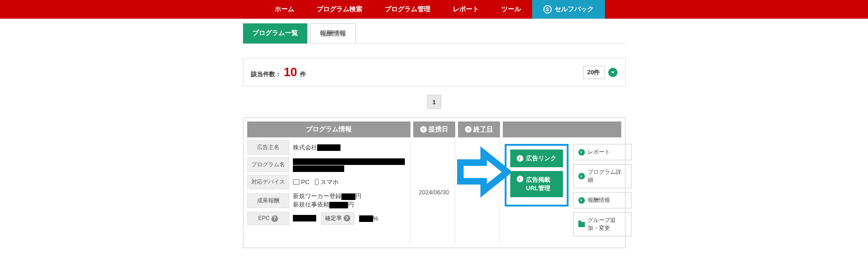 The image size is (868, 271). Describe the element at coordinates (548, 9) in the screenshot. I see `selfback-icon: S` at that location.